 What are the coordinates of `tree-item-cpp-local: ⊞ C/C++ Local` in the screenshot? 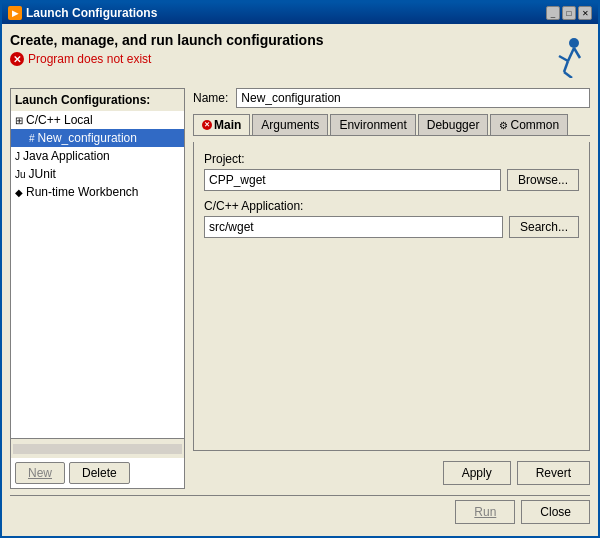 It's located at (98, 120).